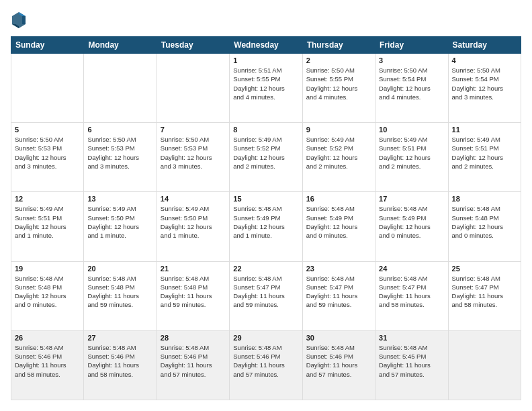 The height and width of the screenshot is (411, 532). What do you see at coordinates (120, 130) in the screenshot?
I see `day-number: 6` at bounding box center [120, 130].